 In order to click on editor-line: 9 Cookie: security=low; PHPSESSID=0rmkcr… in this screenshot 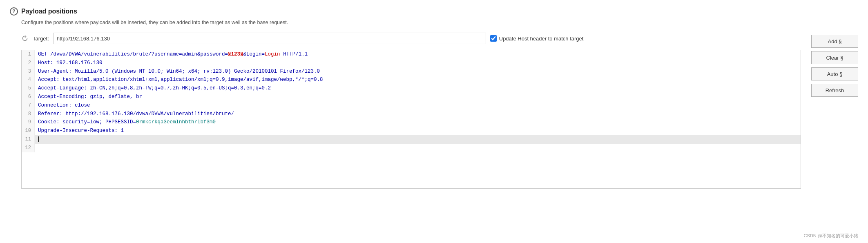, I will do `click(411, 123)`.